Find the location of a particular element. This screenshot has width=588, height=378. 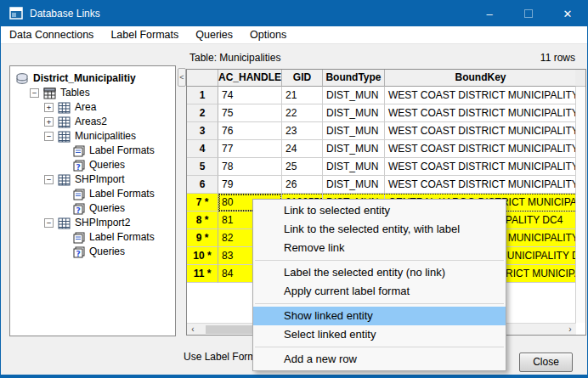

table-row: 47724DIST_MUNWEST COAST DISTRICT MUNICIP… is located at coordinates (386, 150).